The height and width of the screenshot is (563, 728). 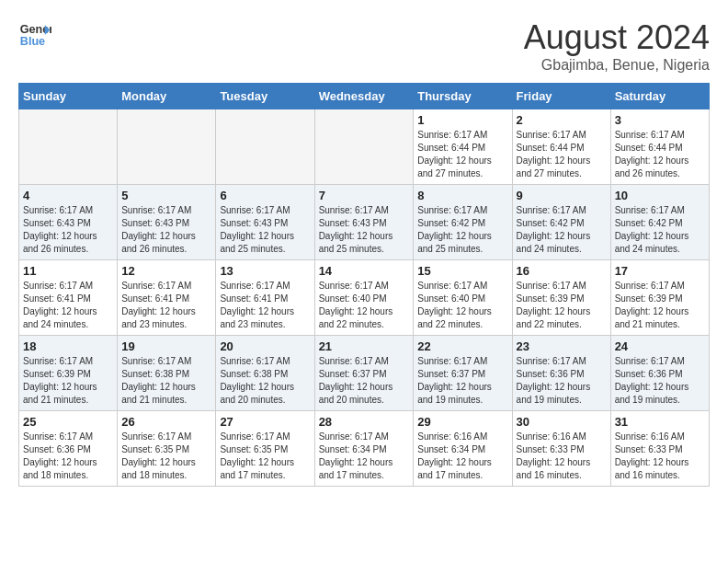 I want to click on day-cell: 9Sunrise: 6:17 AM Sunset: 6:42 PM Daylig…, so click(x=561, y=223).